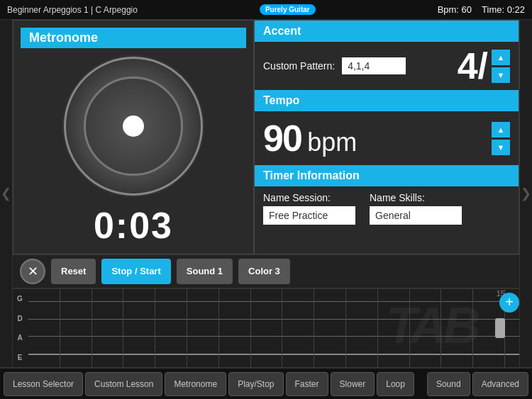 The image size is (532, 399). Describe the element at coordinates (484, 66) in the screenshot. I see `fraction-display: 4/ ▲ ▼` at that location.